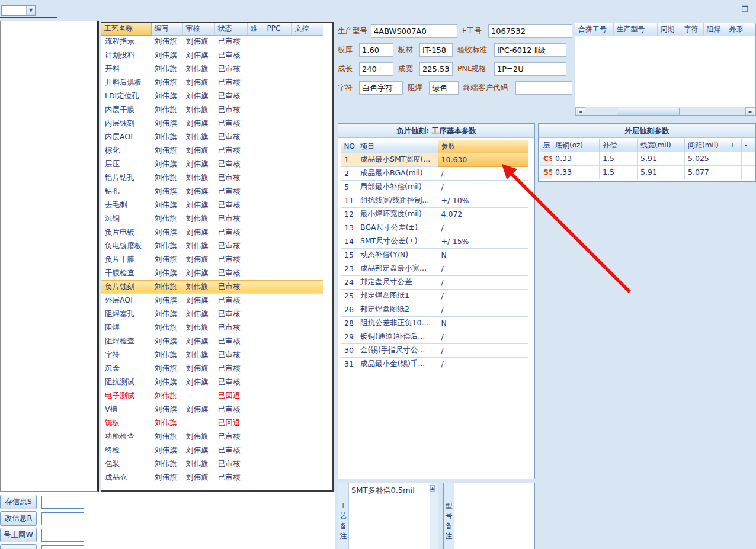 The height and width of the screenshot is (549, 756). Describe the element at coordinates (483, 200) in the screenshot. I see `param-value-cell: +/-10%` at that location.